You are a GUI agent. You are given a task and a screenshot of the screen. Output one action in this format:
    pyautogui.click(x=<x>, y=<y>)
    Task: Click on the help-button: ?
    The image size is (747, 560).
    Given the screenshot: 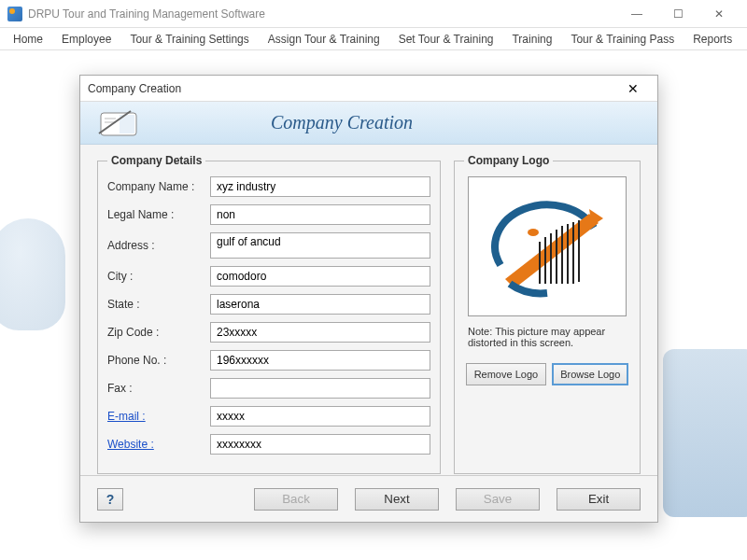 What is the action you would take?
    pyautogui.click(x=110, y=499)
    